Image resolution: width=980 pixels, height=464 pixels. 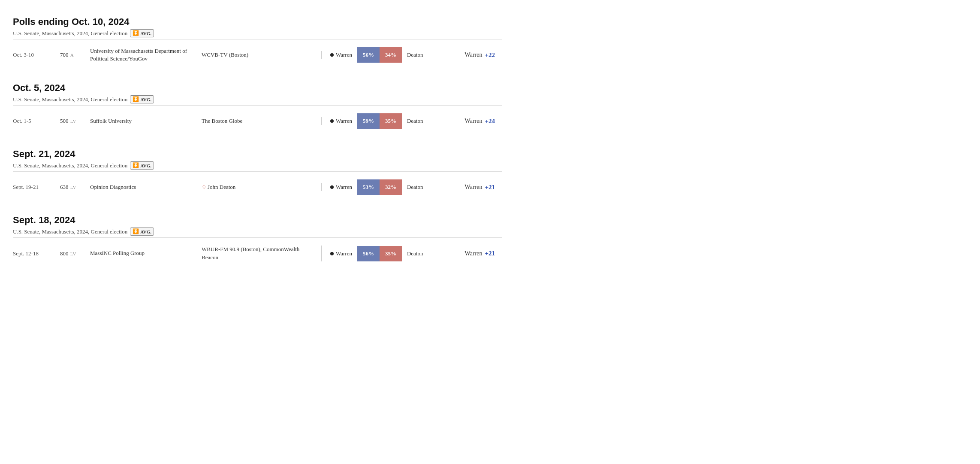 I want to click on poll-row: Oct. 3-10700 AUniversity of Massachusett…, so click(x=257, y=55).